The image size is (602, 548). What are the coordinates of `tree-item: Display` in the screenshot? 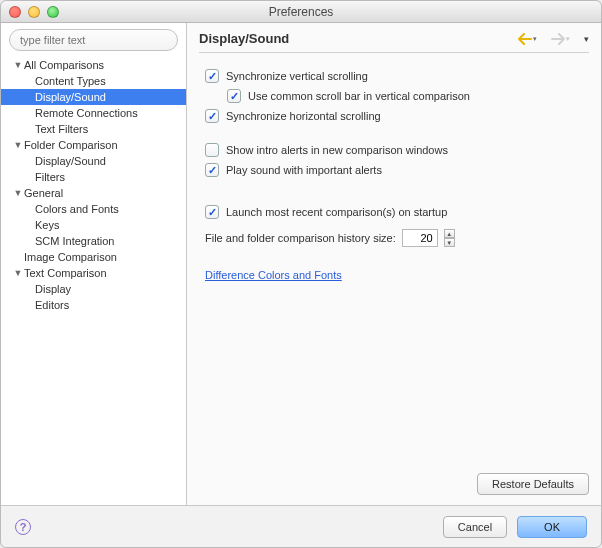 It's located at (94, 289).